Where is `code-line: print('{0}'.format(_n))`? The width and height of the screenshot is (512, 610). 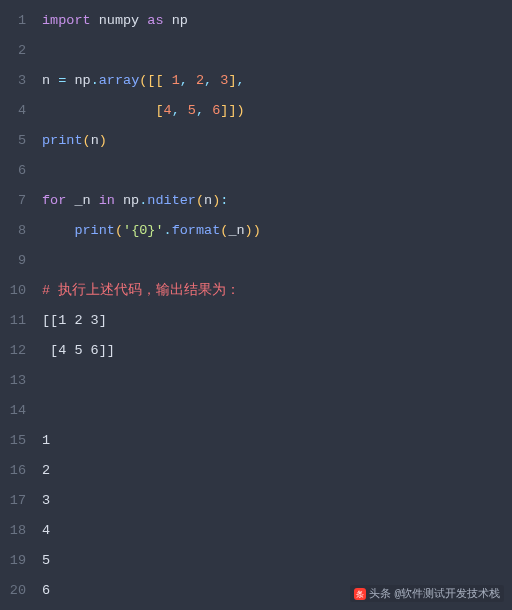
code-line: print('{0}'.format(_n)) is located at coordinates (277, 231).